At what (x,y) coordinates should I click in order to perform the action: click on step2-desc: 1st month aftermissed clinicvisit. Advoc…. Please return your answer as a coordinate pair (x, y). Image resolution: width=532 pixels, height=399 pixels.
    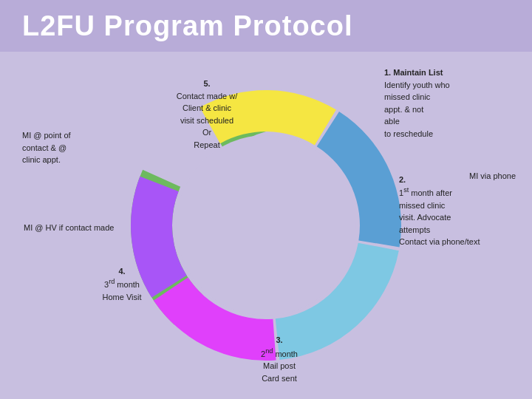
    Looking at the image, I should click on (439, 217).